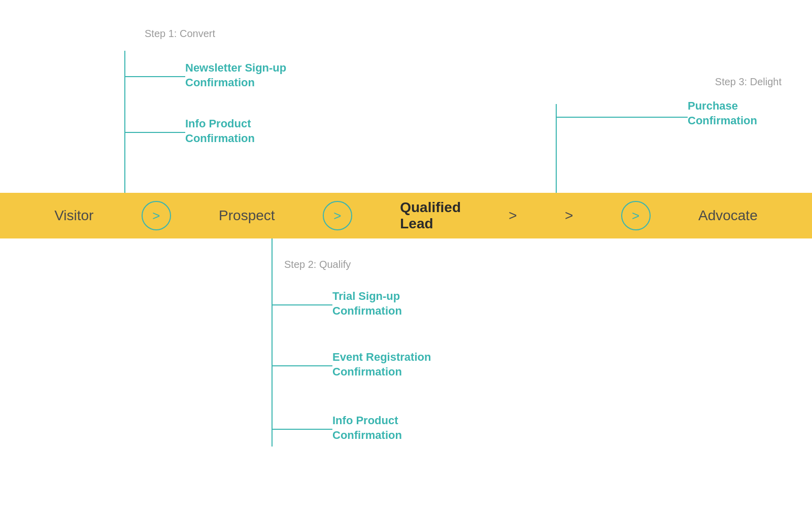  I want to click on event-annotation: Event RegistrationConfirmation, so click(382, 364).